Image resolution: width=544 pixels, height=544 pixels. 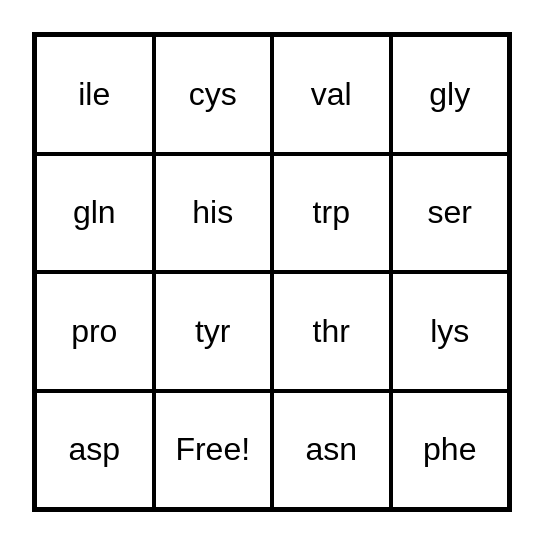 I want to click on bingo-cell-13: Free!, so click(x=214, y=450).